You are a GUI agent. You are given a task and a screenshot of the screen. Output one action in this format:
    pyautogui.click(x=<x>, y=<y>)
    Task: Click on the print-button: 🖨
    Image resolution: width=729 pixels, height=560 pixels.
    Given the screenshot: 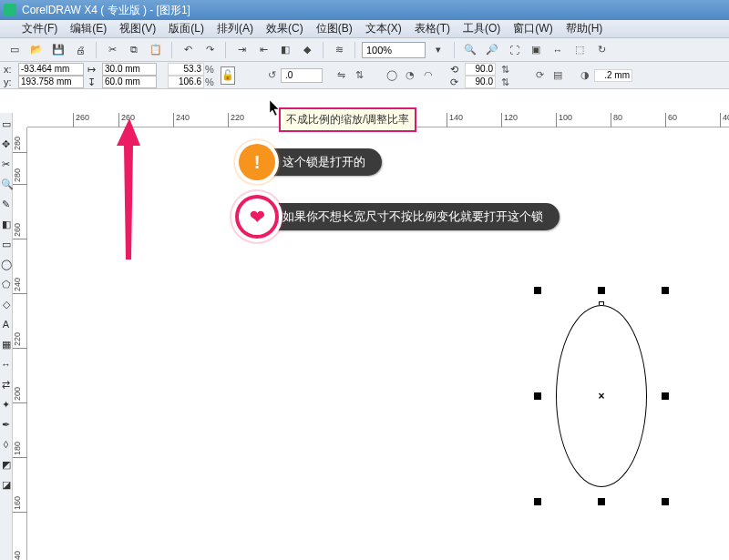 What is the action you would take?
    pyautogui.click(x=80, y=50)
    